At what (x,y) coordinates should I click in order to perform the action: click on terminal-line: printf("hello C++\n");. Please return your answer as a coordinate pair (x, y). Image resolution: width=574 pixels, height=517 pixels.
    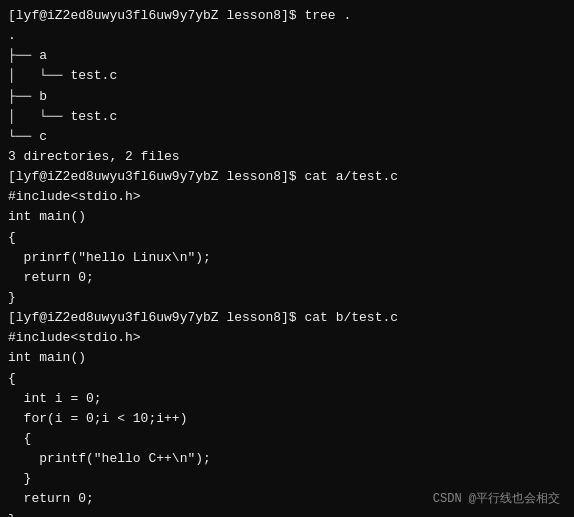
    Looking at the image, I should click on (287, 459).